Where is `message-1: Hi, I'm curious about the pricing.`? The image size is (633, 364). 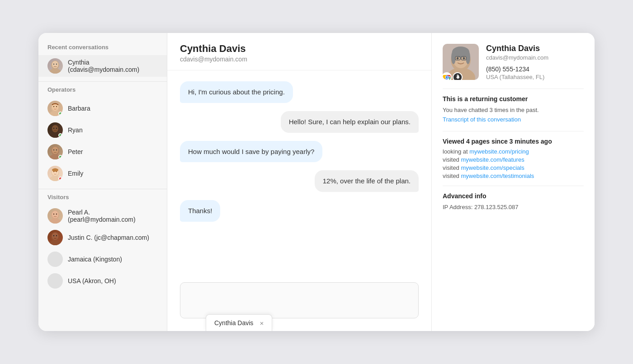
message-1: Hi, I'm curious about the pricing. is located at coordinates (236, 92).